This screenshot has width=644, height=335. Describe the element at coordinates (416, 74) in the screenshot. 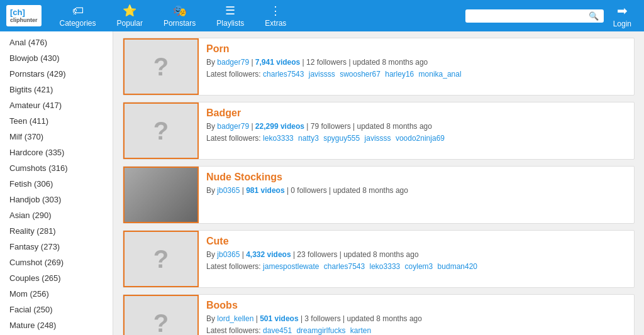

I see `playlist-followers-line: Latest followers: charles7543 javissss s…` at that location.